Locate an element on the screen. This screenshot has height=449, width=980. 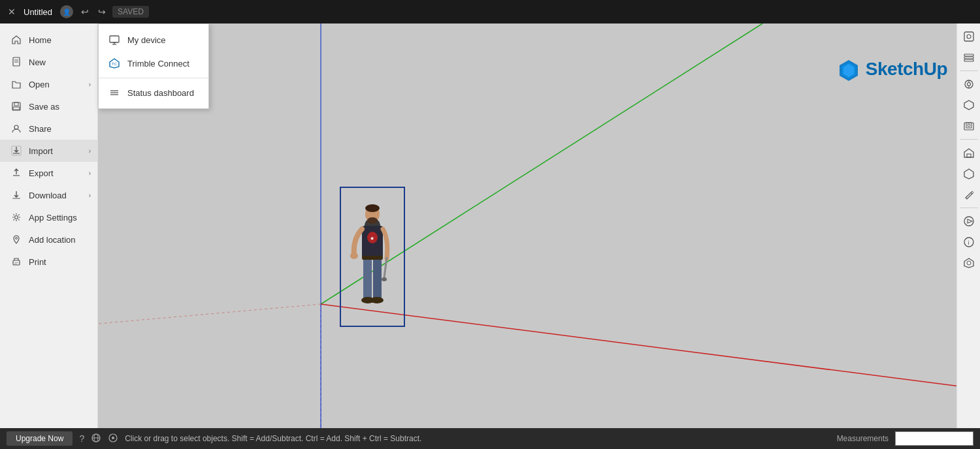
layers-button is located at coordinates (969, 57).